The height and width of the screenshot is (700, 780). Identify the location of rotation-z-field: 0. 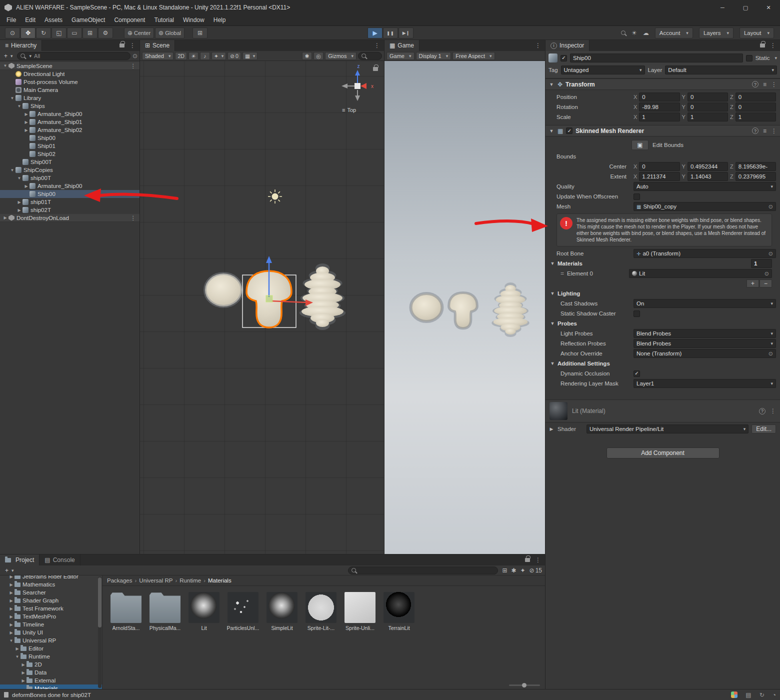
(756, 107).